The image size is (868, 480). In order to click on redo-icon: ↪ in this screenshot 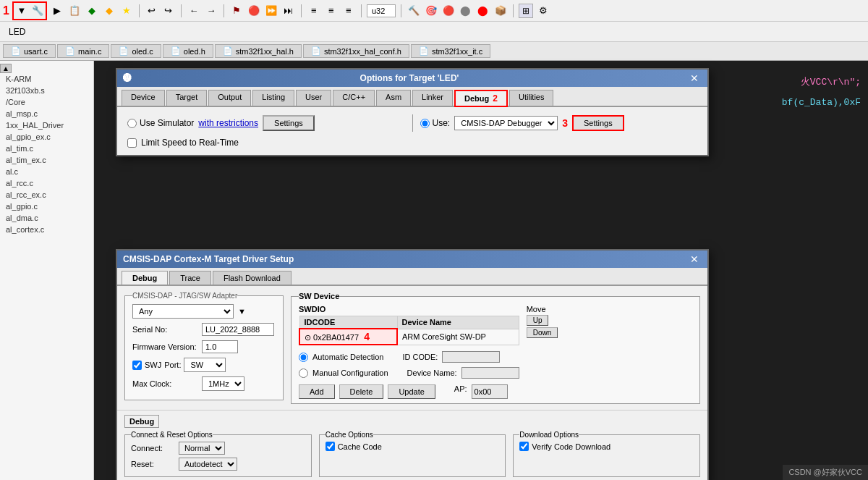, I will do `click(169, 11)`.